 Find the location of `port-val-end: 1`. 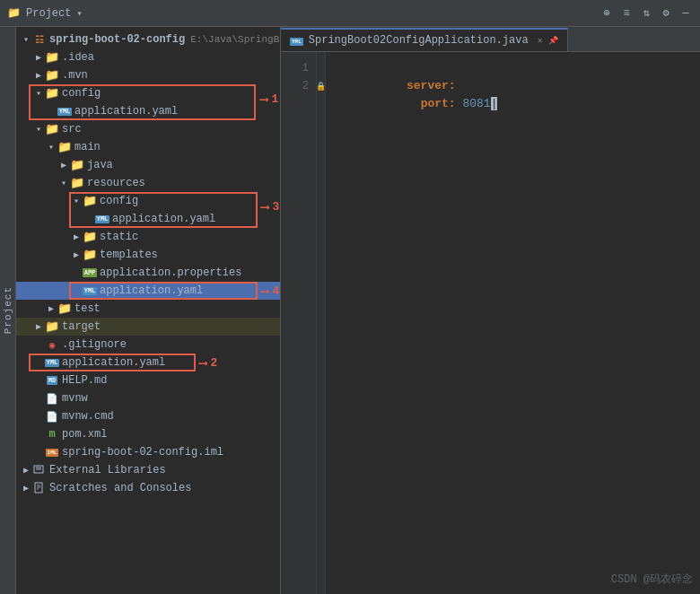

port-val-end: 1 is located at coordinates (487, 104).